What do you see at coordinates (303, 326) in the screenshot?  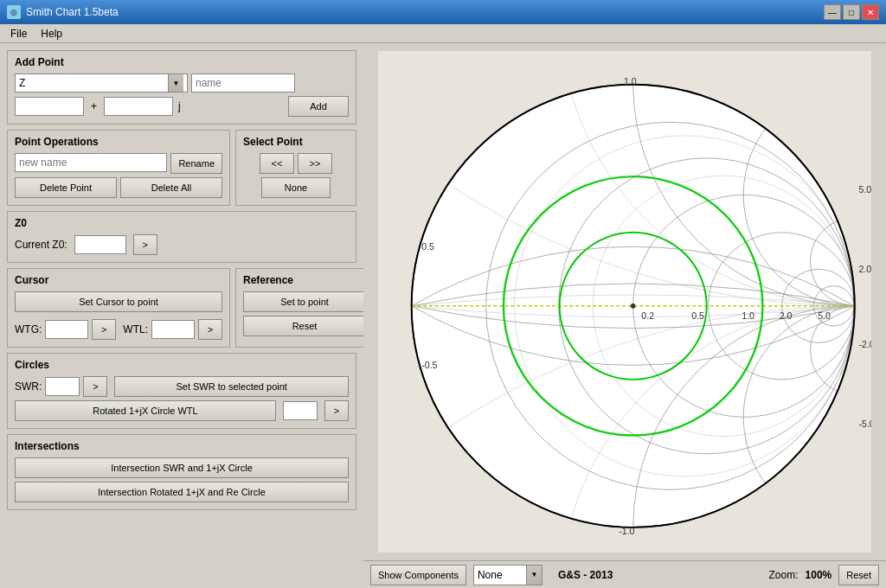 I see `reset-reference-button: Reset` at bounding box center [303, 326].